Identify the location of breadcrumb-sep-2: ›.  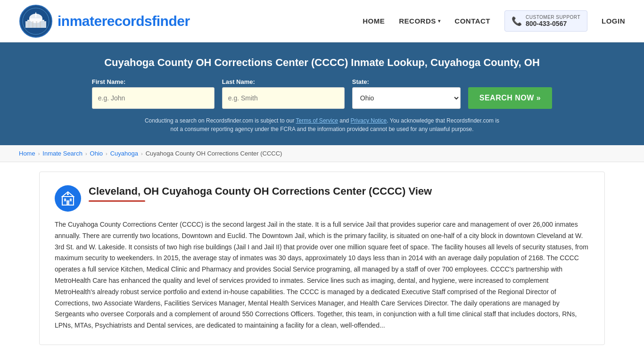
(86, 154).